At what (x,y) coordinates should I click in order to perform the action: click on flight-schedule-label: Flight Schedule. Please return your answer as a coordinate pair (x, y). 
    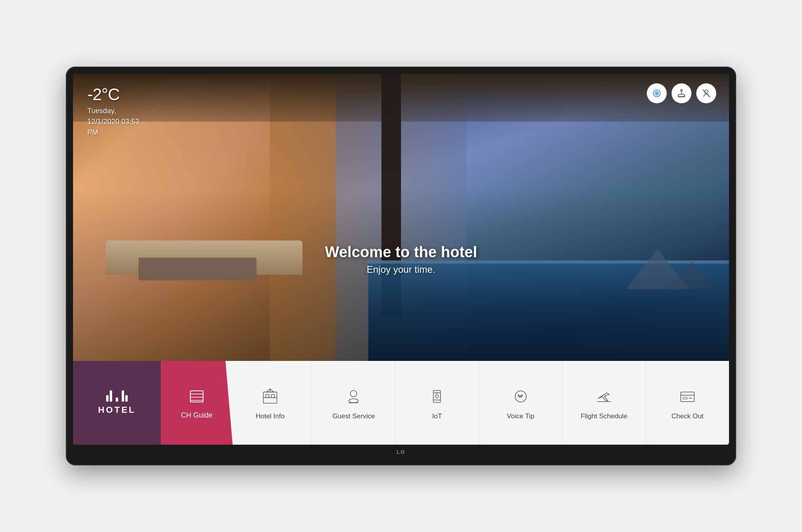
    Looking at the image, I should click on (604, 416).